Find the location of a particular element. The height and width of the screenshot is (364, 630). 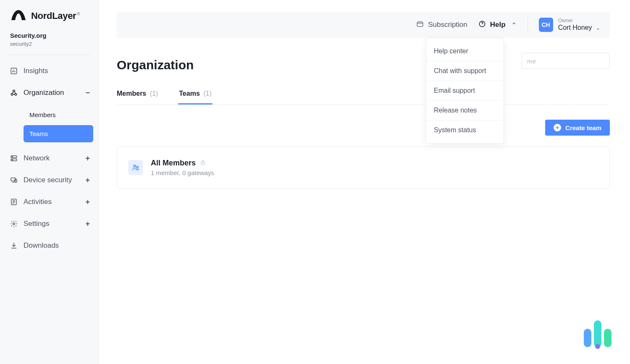

chevron-down-icon: ⌄ is located at coordinates (598, 28).